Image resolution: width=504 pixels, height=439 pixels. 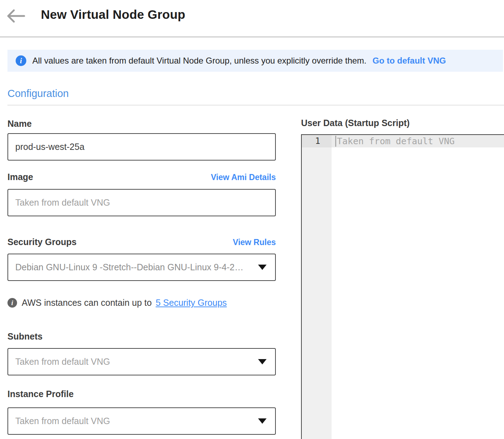 I want to click on configuration-section-title: Configuration, so click(x=38, y=94).